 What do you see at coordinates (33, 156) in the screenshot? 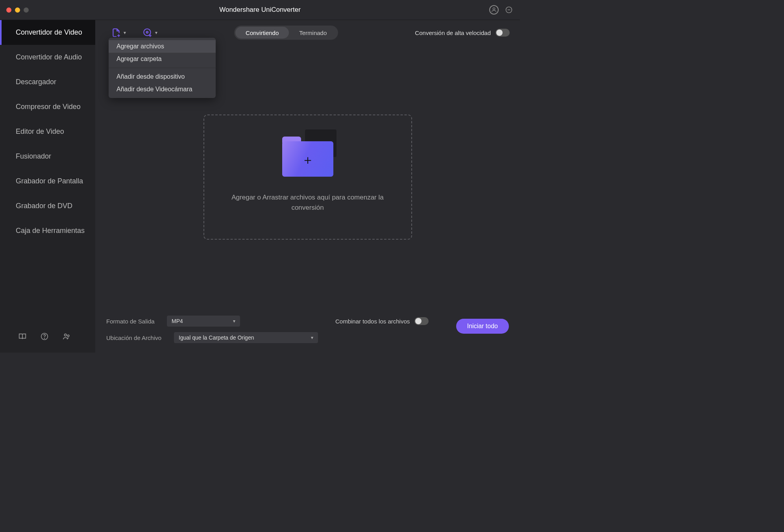
I see `sidebar-item-label: Fusionador` at bounding box center [33, 156].